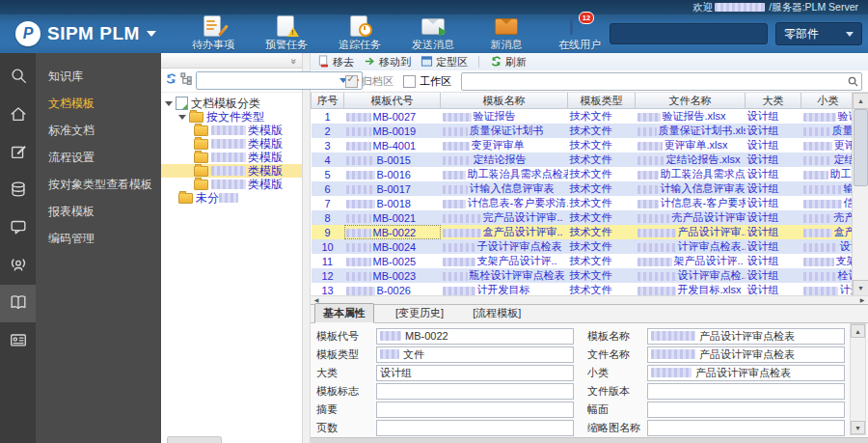  What do you see at coordinates (98, 211) in the screenshot?
I see `menu-item: 报表模板` at bounding box center [98, 211].